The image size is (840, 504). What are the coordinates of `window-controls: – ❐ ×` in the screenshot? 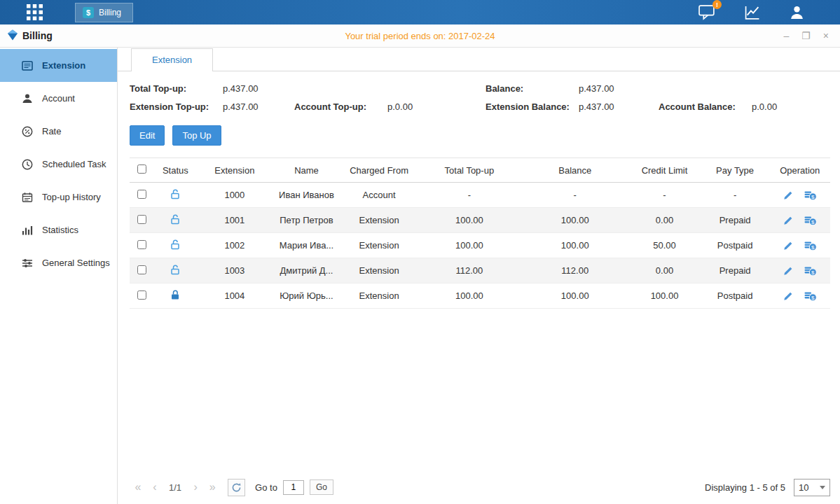 It's located at (811, 36).